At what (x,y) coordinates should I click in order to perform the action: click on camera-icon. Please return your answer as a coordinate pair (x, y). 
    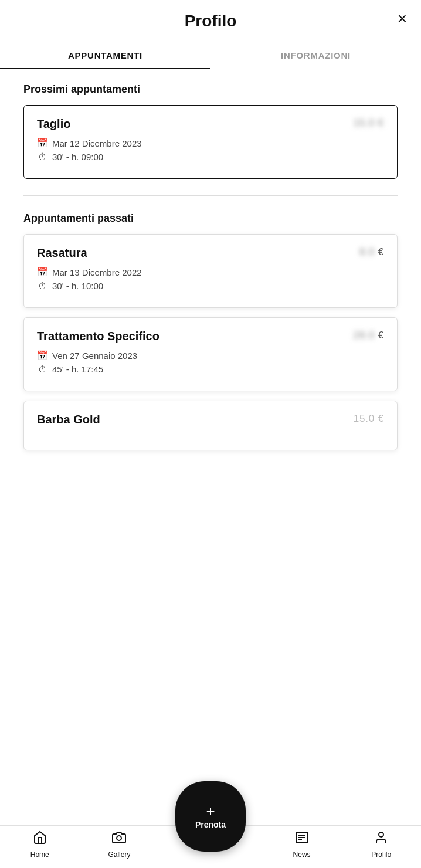
    Looking at the image, I should click on (119, 839).